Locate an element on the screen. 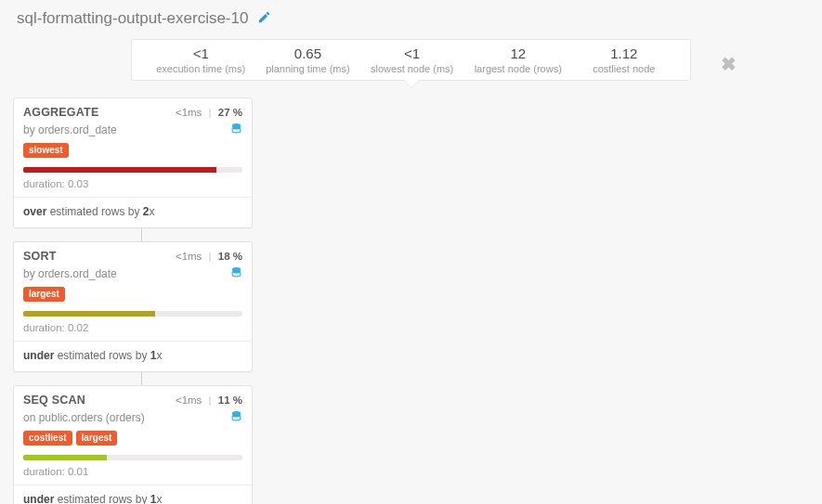  plan-node: SORT <1ms | 18 % by orders.ord_date larg… is located at coordinates (133, 306).